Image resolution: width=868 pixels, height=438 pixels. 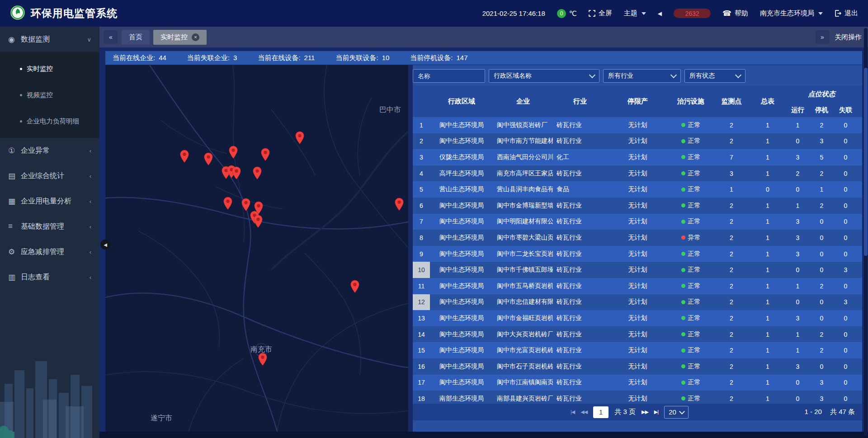 What do you see at coordinates (822, 270) in the screenshot?
I see `cell-stop: 0` at bounding box center [822, 270].